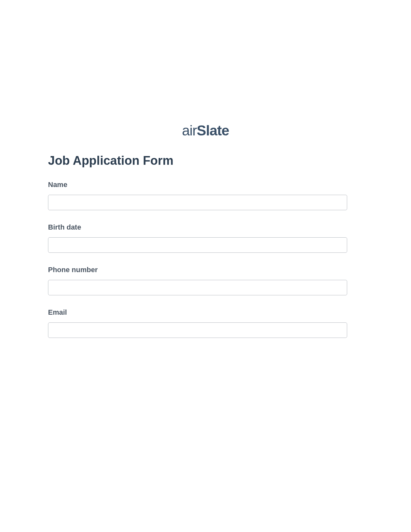 This screenshot has width=411, height=532. I want to click on field-group-name: Name, so click(198, 195).